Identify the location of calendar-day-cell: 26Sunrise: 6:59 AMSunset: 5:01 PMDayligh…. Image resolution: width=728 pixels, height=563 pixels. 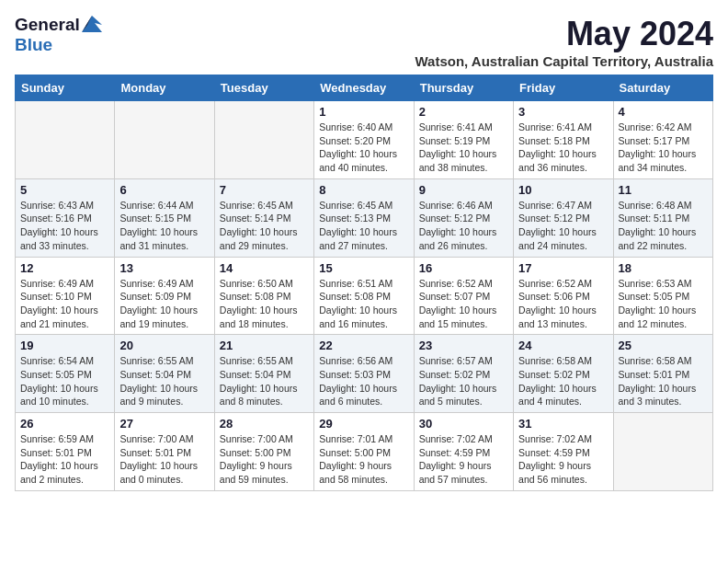
(65, 453).